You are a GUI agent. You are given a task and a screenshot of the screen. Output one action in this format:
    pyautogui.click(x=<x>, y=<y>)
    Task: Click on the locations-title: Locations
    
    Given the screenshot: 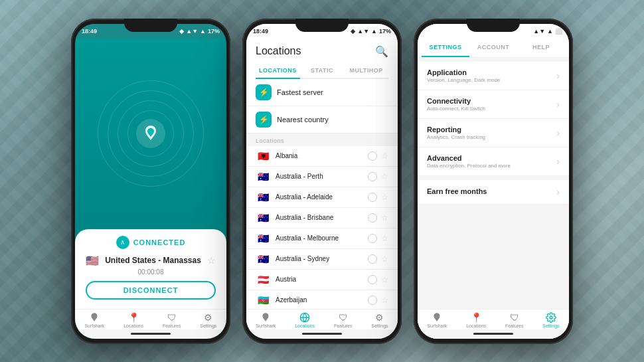 What is the action you would take?
    pyautogui.click(x=279, y=51)
    